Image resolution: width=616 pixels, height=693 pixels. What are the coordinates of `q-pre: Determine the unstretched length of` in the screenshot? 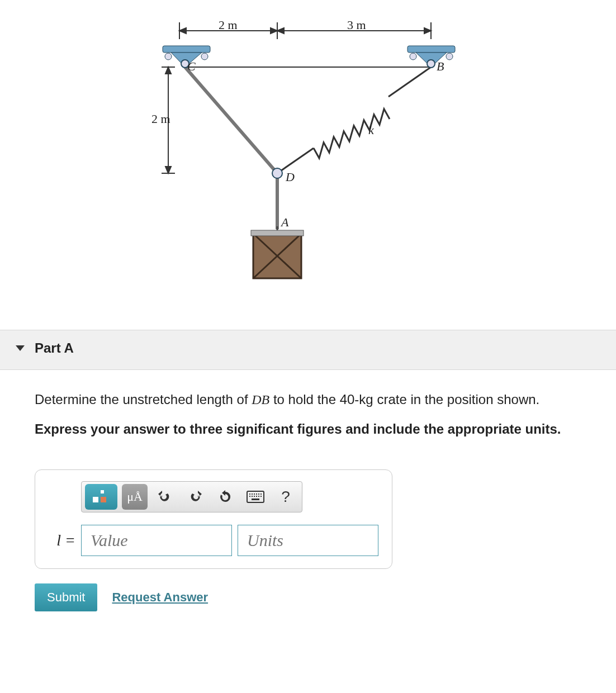 It's located at (143, 399).